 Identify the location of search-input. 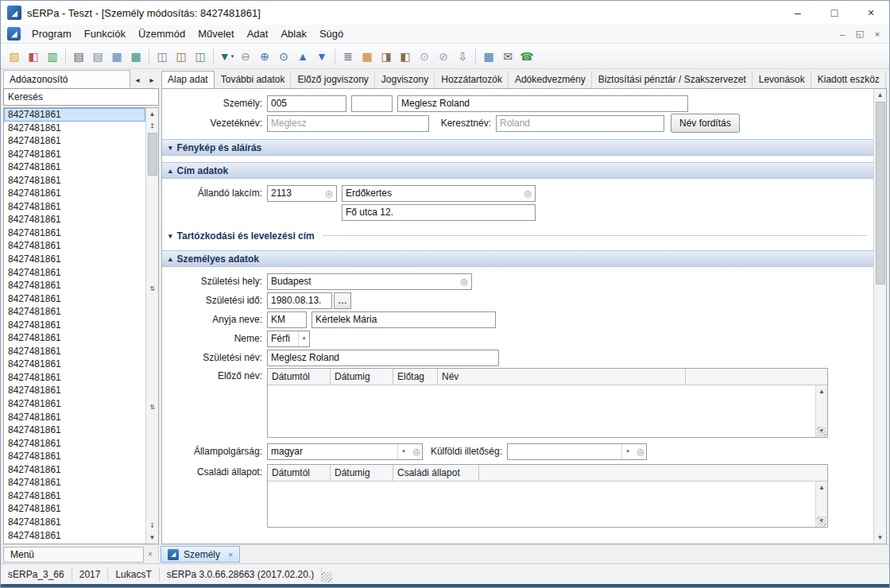
(81, 97).